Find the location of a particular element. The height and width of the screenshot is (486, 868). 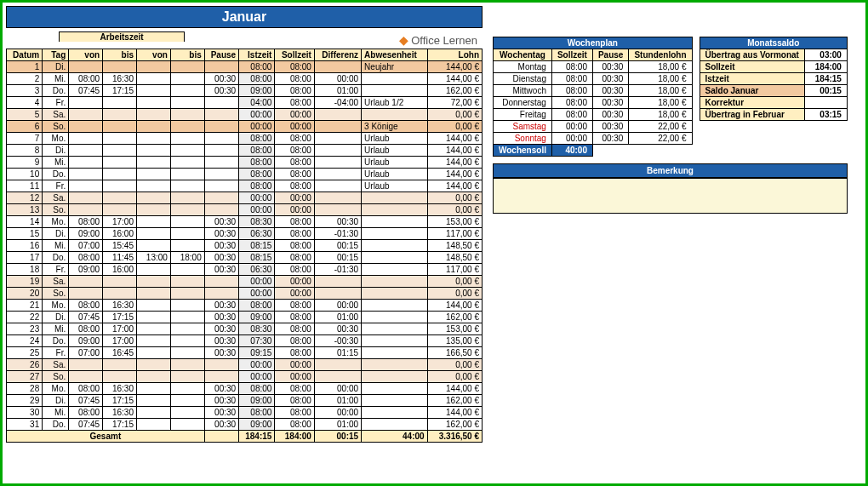

cell: Do. is located at coordinates (56, 341).